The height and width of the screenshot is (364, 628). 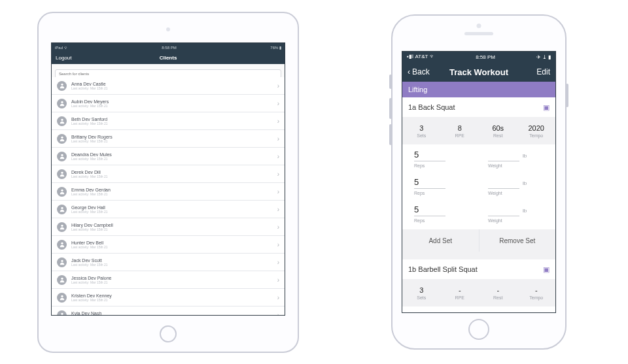 What do you see at coordinates (168, 192) in the screenshot?
I see `client-row: Emma Dev GerdanLast activity: Mar 15th 2…` at bounding box center [168, 192].